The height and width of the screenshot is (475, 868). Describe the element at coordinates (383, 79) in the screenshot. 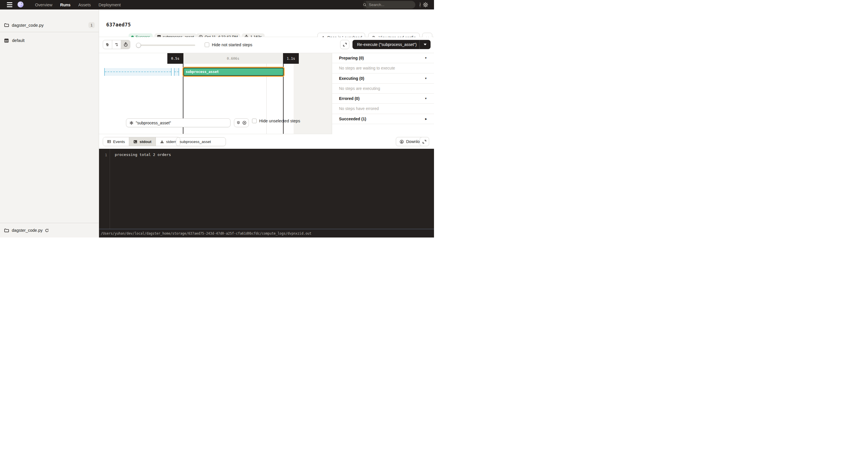

I see `panel-section-executing: Executing (0) ▼` at that location.